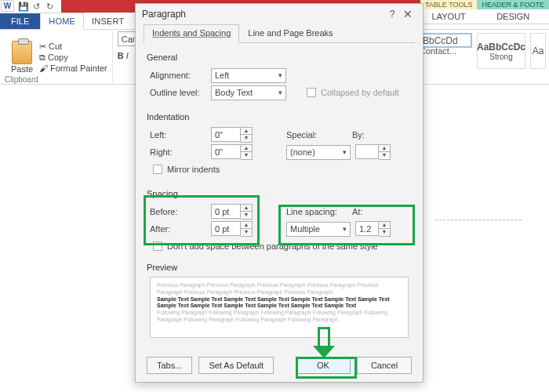 The width and height of the screenshot is (549, 392). I want to click on brush-icon: 🖌, so click(44, 68).